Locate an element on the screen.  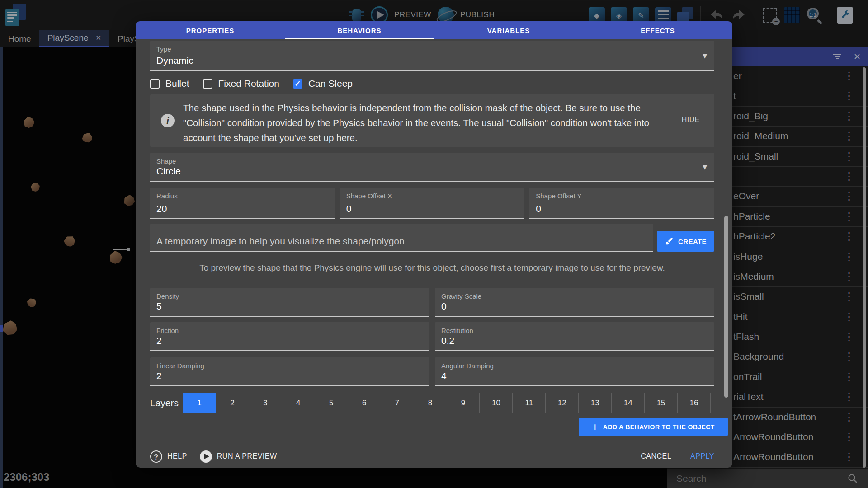
friction-row: Friction 2 Restitution 0.2 is located at coordinates (432, 337).